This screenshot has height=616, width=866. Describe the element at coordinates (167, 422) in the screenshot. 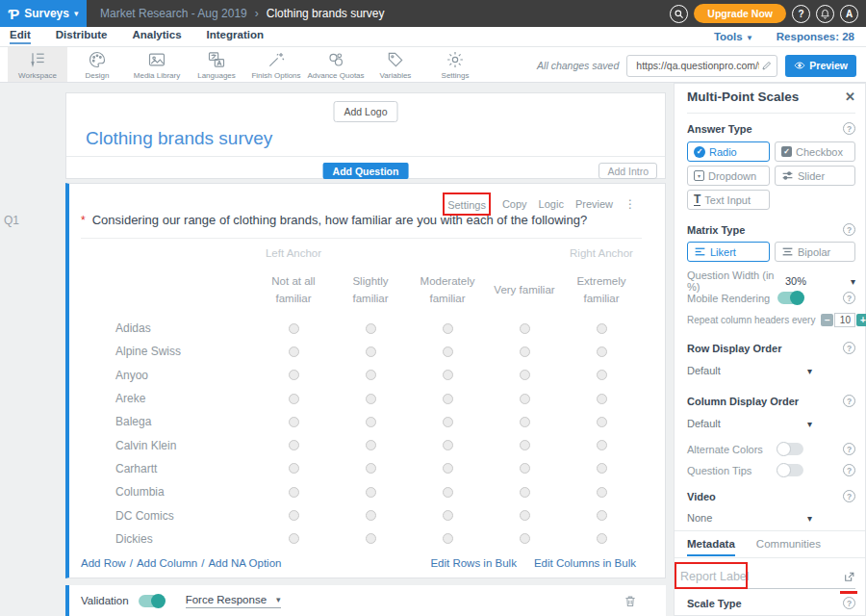

I see `matrix-row-label: Balega` at that location.